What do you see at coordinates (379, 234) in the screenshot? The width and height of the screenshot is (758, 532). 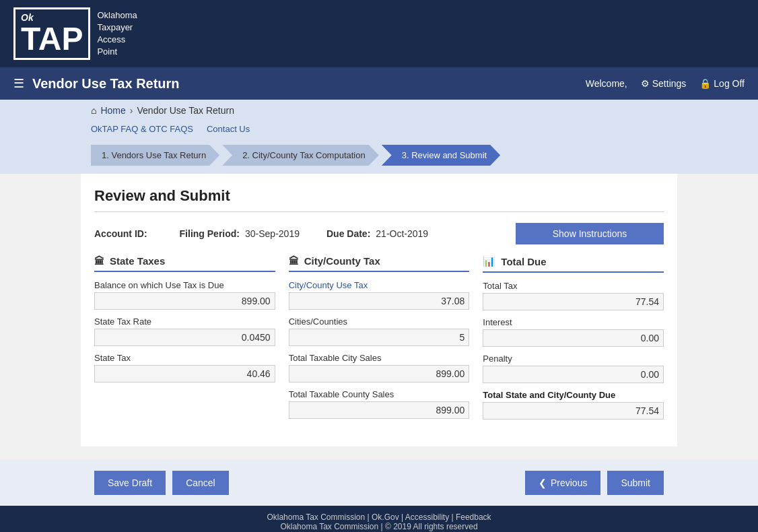 I see `info-row: Account ID: Filing Period: 30-Sep-2019 D…` at bounding box center [379, 234].